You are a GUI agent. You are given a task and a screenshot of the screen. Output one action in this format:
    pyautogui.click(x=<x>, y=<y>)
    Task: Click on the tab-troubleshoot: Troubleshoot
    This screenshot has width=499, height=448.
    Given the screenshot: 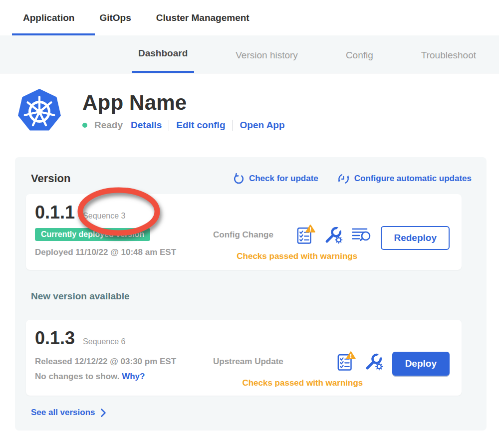 What is the action you would take?
    pyautogui.click(x=449, y=54)
    